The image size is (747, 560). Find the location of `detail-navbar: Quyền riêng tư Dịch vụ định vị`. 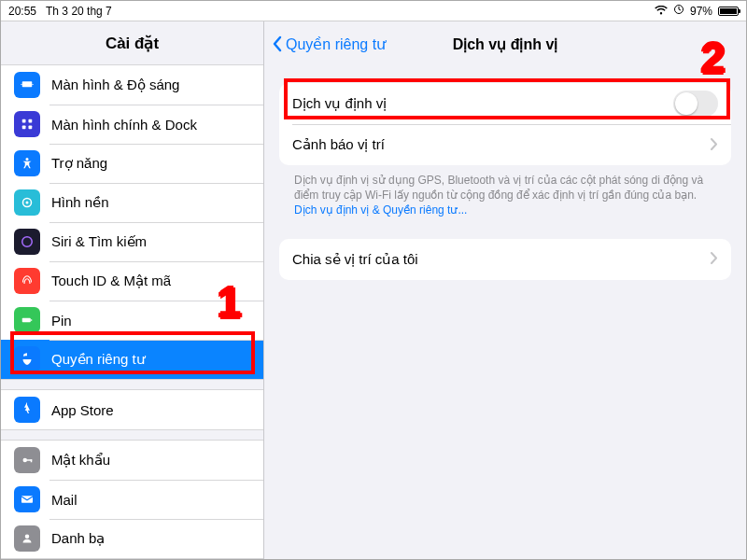

detail-navbar: Quyền riêng tư Dịch vụ định vị is located at coordinates (505, 44).